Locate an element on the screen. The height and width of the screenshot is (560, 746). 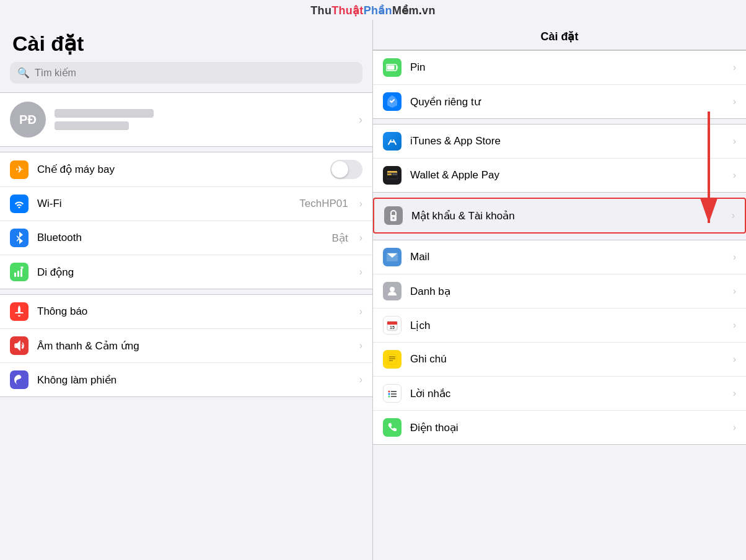
wifi-chevron-icon: › is located at coordinates (361, 204).